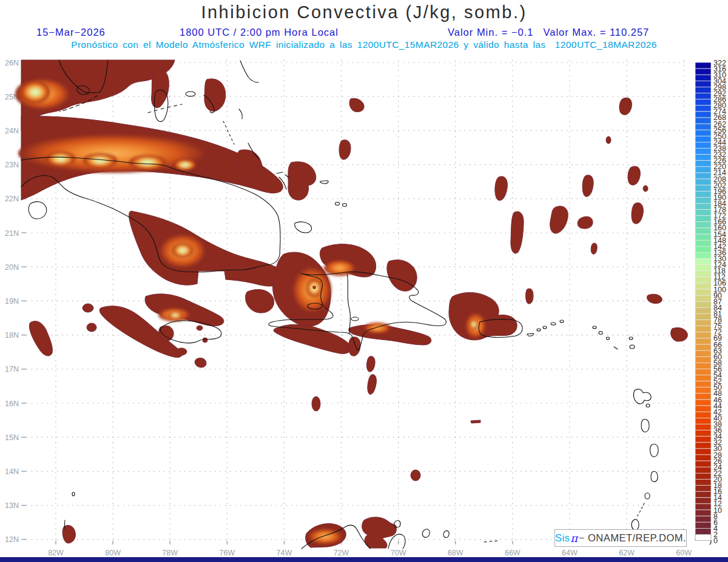 This screenshot has height=562, width=728. I want to click on coast-martinique, so click(654, 451).